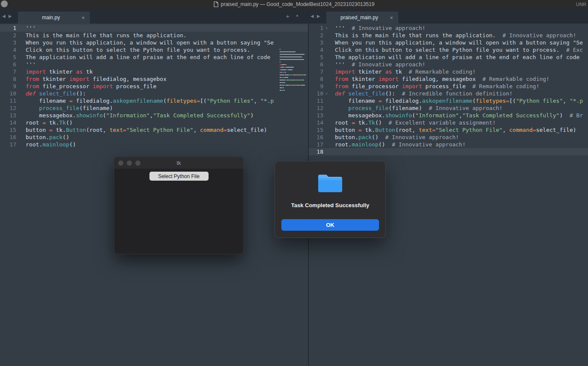  What do you see at coordinates (448, 64) in the screenshot?
I see `code-line: 6''' # Innovative approach!` at bounding box center [448, 64].